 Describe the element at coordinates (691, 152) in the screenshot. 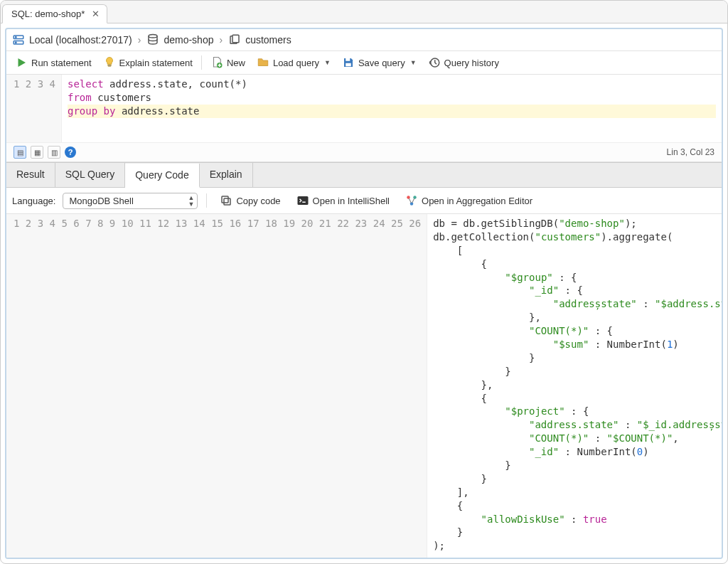

I see `cursor-position-label: Lin 3, Col 23` at that location.